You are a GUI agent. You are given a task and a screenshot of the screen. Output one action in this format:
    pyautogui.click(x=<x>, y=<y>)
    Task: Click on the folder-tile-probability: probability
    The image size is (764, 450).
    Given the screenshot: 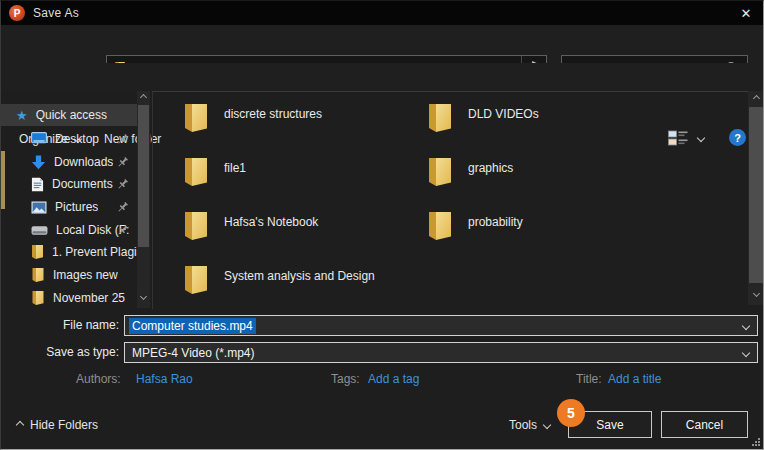 What is the action you would take?
    pyautogui.click(x=475, y=226)
    